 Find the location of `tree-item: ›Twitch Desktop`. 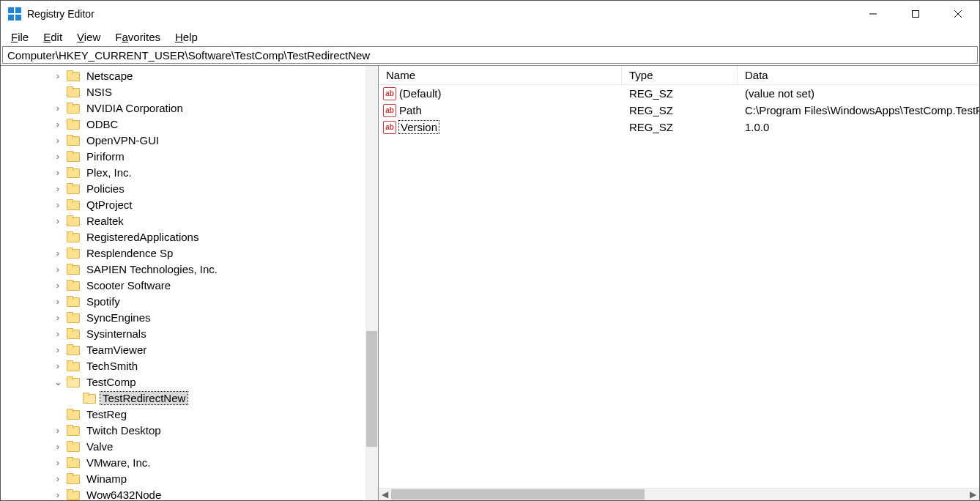

tree-item: ›Twitch Desktop is located at coordinates (189, 430).